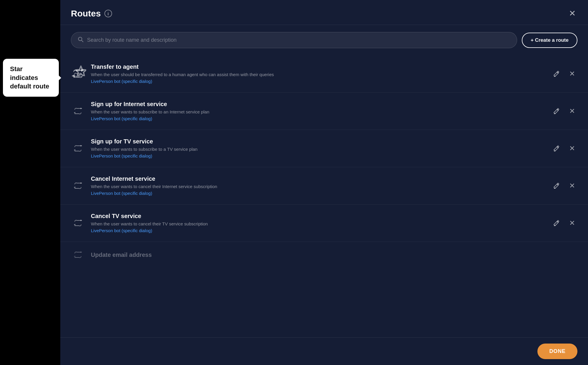 Image resolution: width=588 pixels, height=365 pixels. Describe the element at coordinates (557, 351) in the screenshot. I see `done-button: DONE` at that location.